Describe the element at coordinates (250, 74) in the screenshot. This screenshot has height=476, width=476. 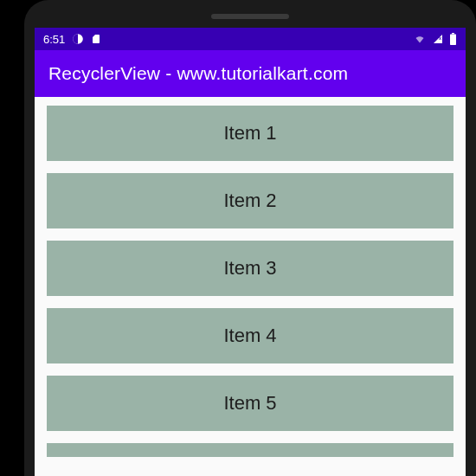
I see `app-bar: RecyclerView - www.tutorialkart.com` at that location.